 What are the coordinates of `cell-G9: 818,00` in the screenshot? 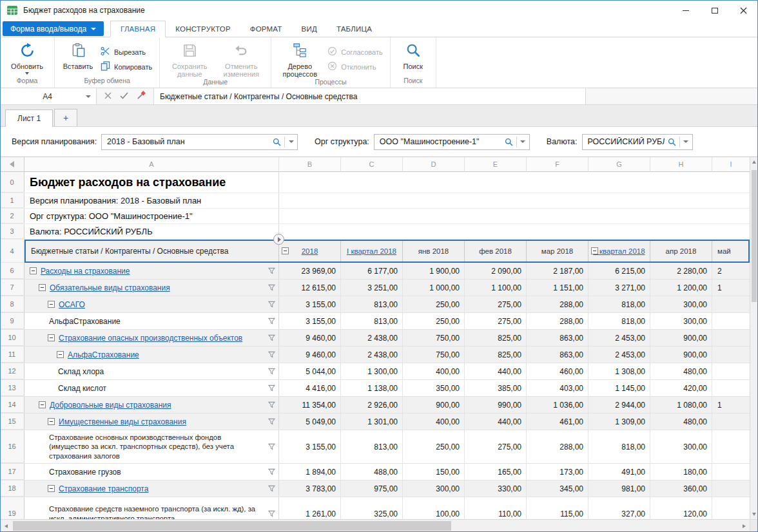 It's located at (619, 321).